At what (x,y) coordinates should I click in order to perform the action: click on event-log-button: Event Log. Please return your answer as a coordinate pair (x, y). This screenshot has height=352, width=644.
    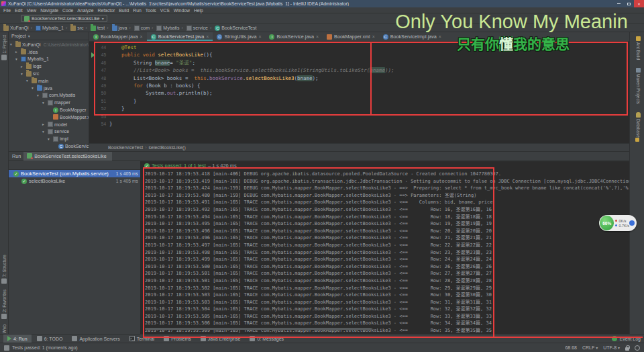
    Looking at the image, I should click on (627, 339).